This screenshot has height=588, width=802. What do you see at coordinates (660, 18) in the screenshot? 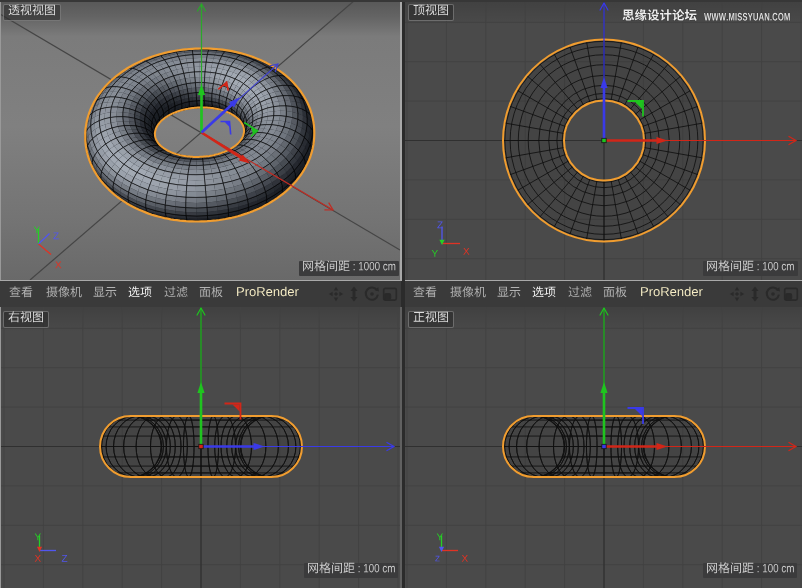
I see `watermark-brand-glyphs` at bounding box center [660, 18].